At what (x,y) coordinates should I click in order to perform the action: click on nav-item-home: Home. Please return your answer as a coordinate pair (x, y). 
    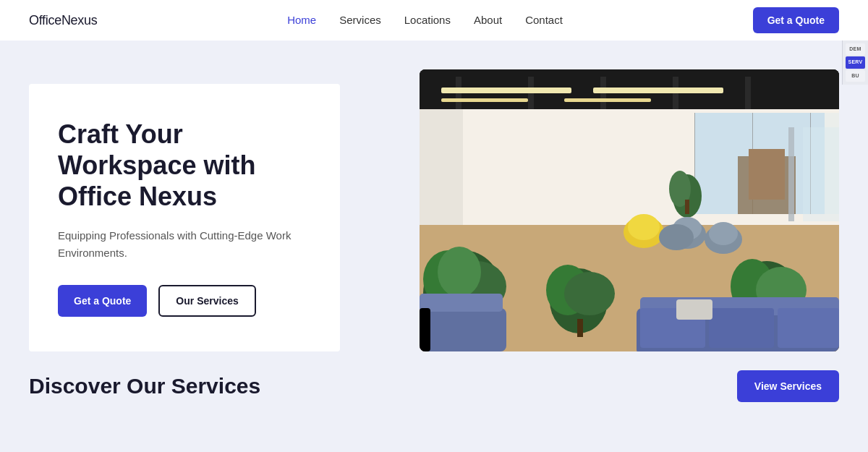
    Looking at the image, I should click on (302, 20).